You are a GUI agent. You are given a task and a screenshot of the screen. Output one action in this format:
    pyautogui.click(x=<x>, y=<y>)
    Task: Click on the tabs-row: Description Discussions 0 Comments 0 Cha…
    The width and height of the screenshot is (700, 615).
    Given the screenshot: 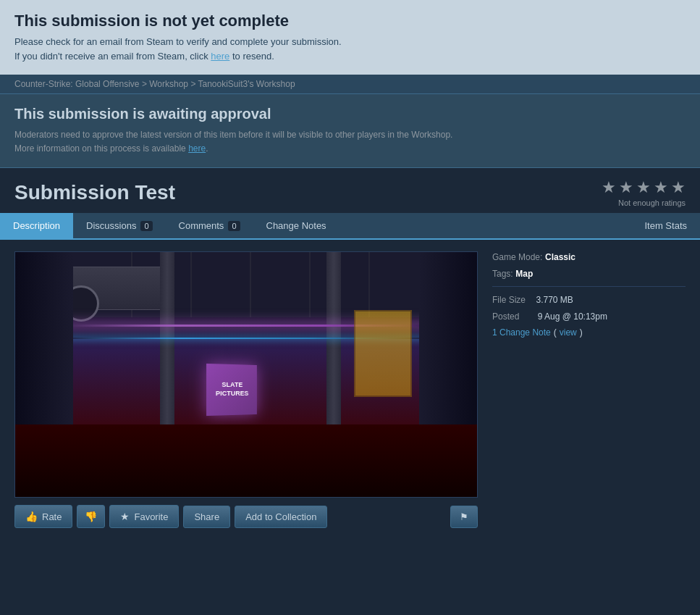 What is the action you would take?
    pyautogui.click(x=350, y=226)
    